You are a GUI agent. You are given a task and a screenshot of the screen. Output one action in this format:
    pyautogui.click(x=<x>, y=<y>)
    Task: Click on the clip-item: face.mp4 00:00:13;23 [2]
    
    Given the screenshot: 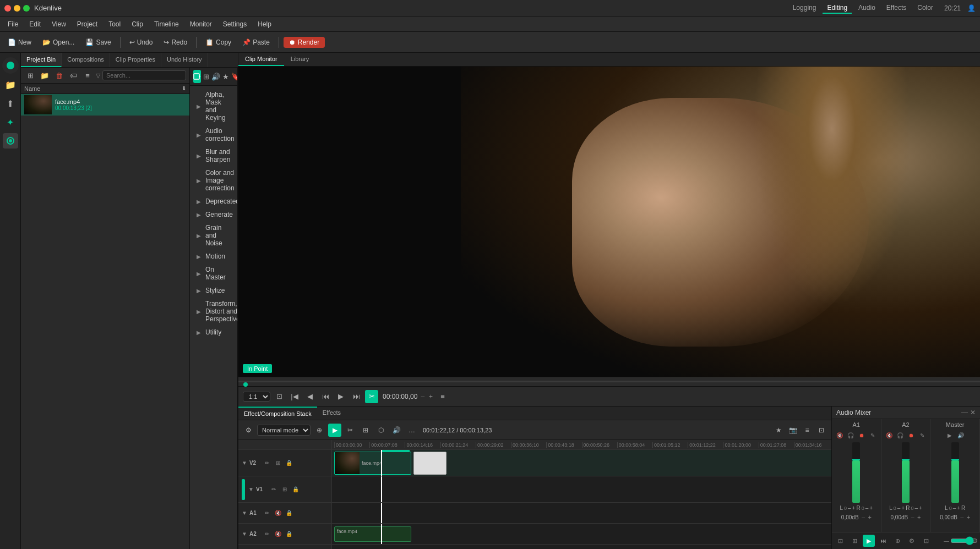 What is the action you would take?
    pyautogui.click(x=105, y=105)
    